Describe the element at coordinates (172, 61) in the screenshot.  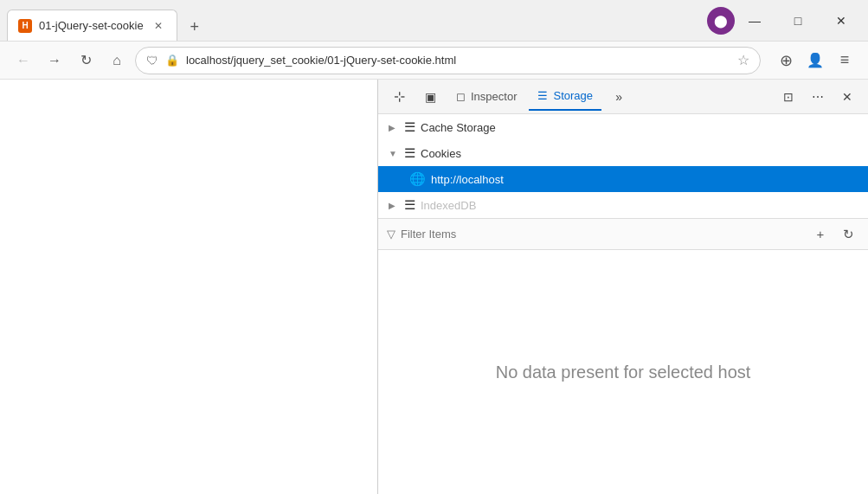
I see `lock-icon: 🔒` at that location.